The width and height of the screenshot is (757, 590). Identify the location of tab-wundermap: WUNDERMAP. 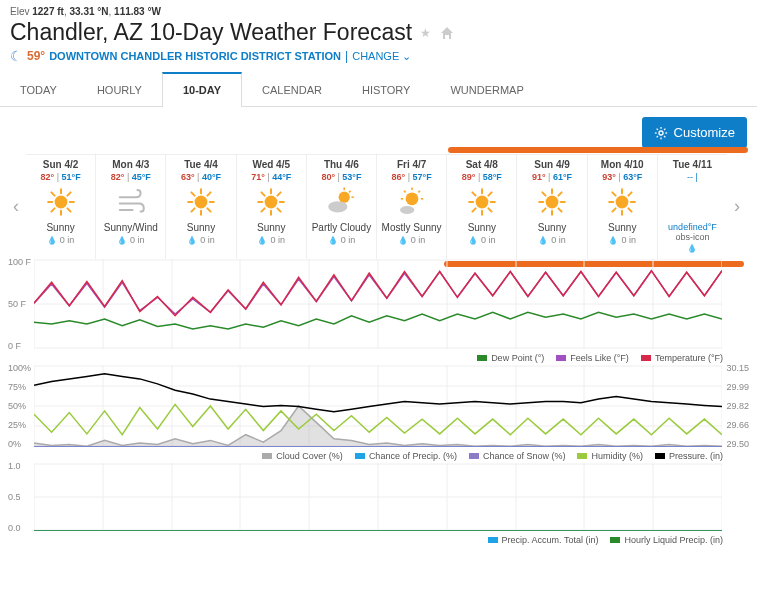
(486, 89).